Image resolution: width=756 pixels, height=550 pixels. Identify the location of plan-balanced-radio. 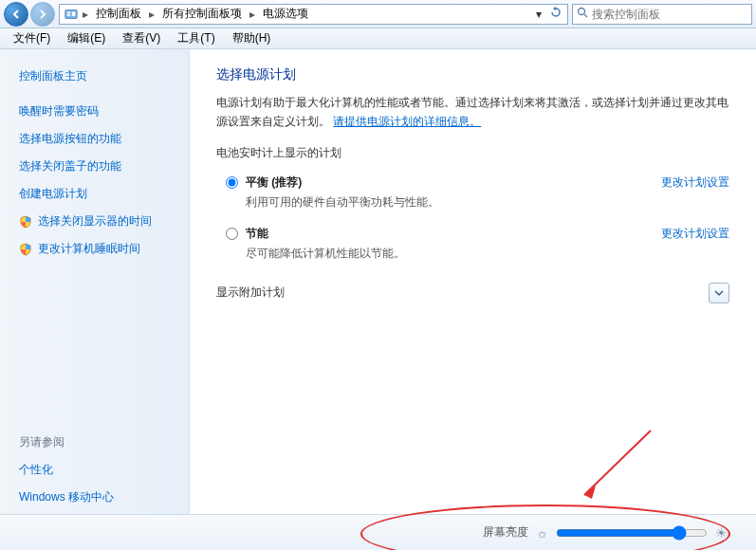
(231, 182).